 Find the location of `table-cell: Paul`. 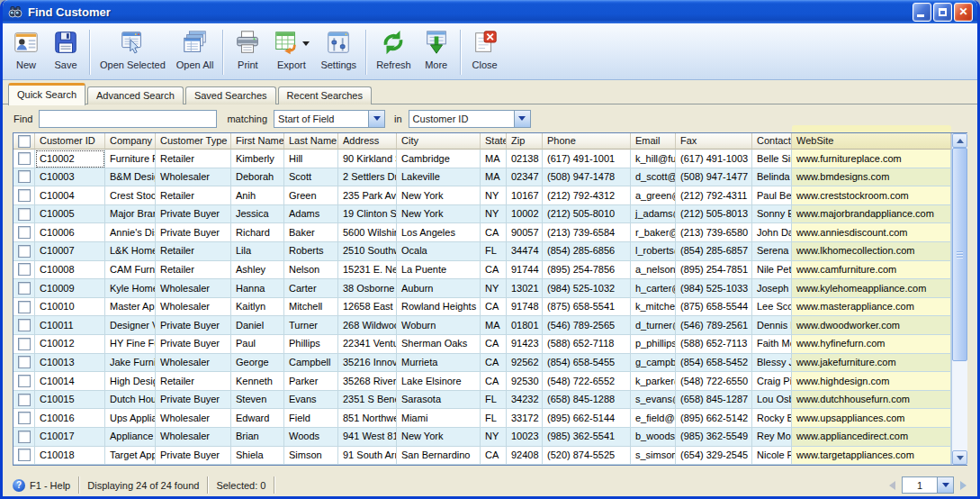

table-cell: Paul is located at coordinates (257, 344).